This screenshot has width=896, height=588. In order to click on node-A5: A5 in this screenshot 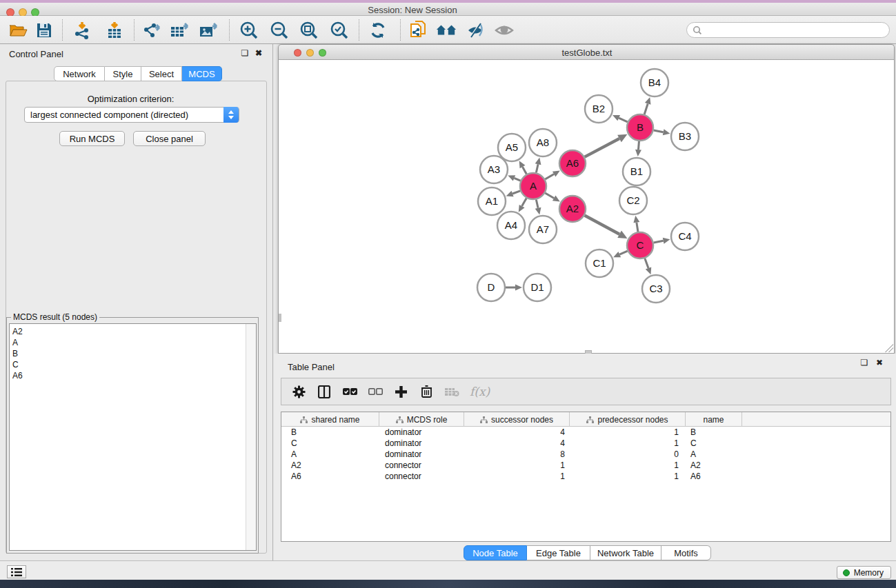, I will do `click(512, 148)`.